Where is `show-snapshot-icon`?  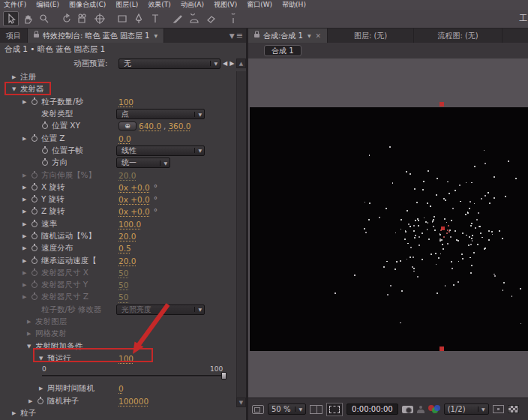 show-snapshot-icon is located at coordinates (421, 410).